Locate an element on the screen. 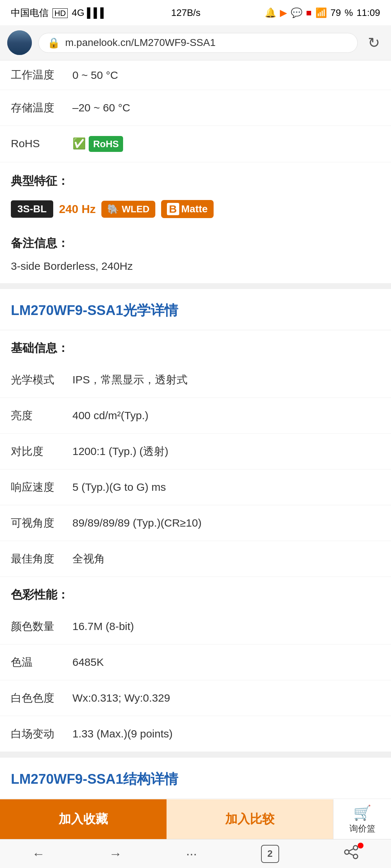  matte-b-icon: B is located at coordinates (173, 209).